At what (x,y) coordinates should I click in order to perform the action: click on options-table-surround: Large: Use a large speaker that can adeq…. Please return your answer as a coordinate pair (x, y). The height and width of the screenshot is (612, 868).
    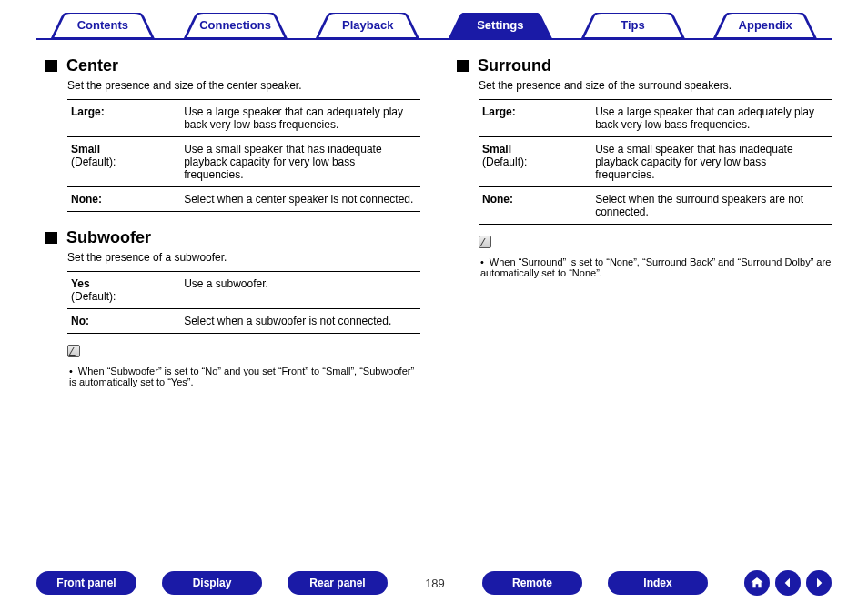
    Looking at the image, I should click on (655, 162).